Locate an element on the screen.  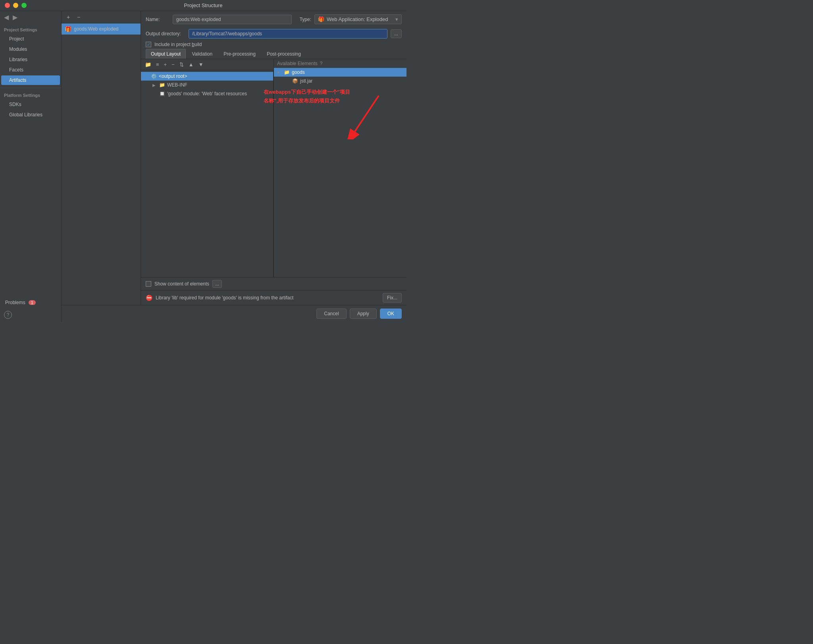
show-content-label: Show content of elements is located at coordinates (182, 284).